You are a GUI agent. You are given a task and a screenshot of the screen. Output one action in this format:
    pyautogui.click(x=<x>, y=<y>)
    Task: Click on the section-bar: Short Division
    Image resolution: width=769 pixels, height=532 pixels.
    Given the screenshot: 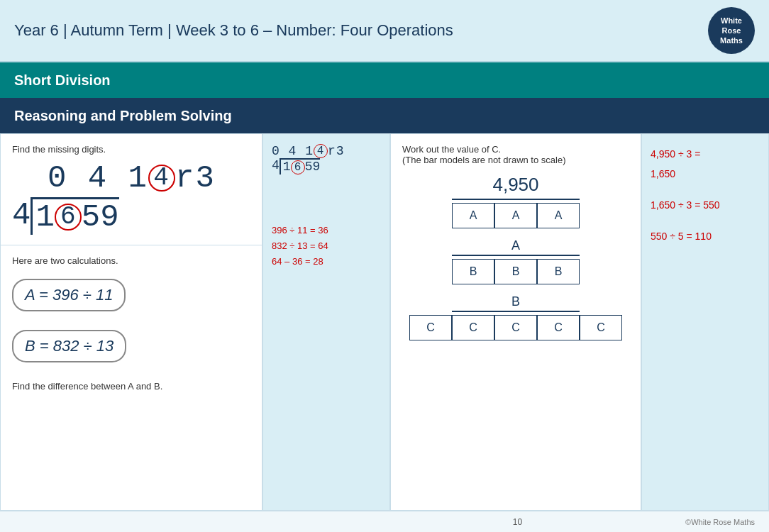 What is the action you would take?
    pyautogui.click(x=384, y=80)
    